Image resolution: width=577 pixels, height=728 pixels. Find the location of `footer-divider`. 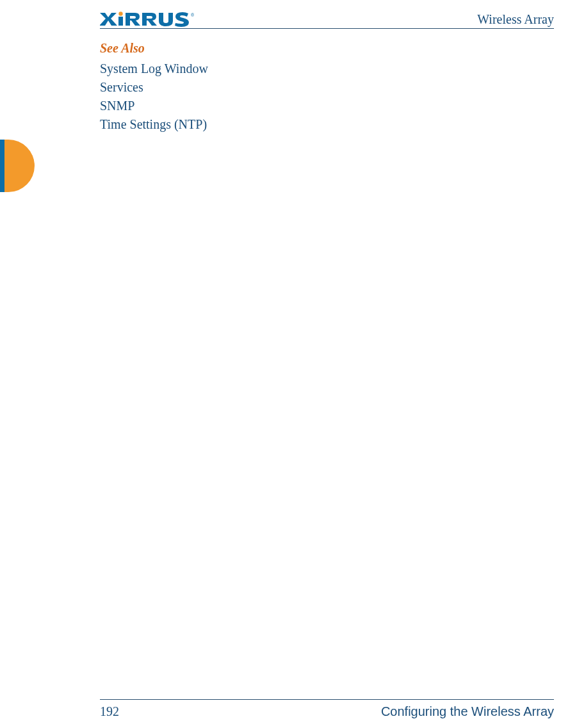

footer-divider is located at coordinates (327, 699).